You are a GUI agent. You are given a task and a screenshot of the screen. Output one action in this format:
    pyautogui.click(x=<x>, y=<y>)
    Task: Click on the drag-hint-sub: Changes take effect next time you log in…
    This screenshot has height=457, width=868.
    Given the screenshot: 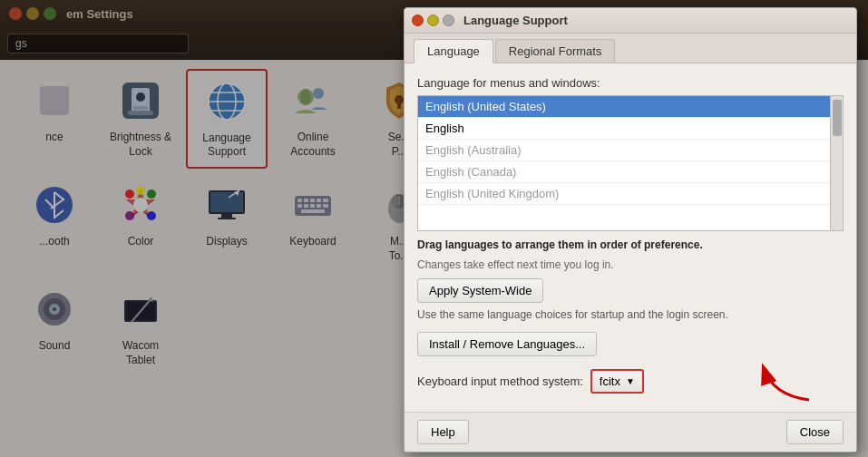 What is the action you would take?
    pyautogui.click(x=630, y=265)
    